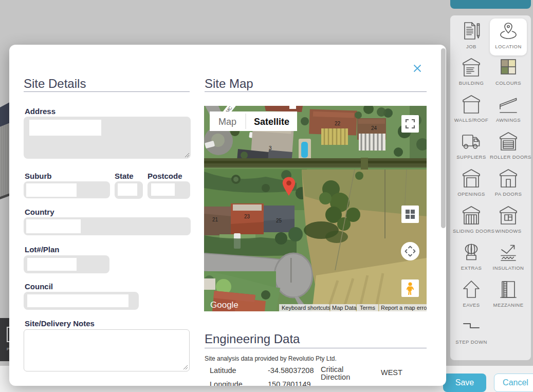 The image size is (533, 392). What do you see at coordinates (338, 123) in the screenshot?
I see `svg-text: 22` at bounding box center [338, 123].